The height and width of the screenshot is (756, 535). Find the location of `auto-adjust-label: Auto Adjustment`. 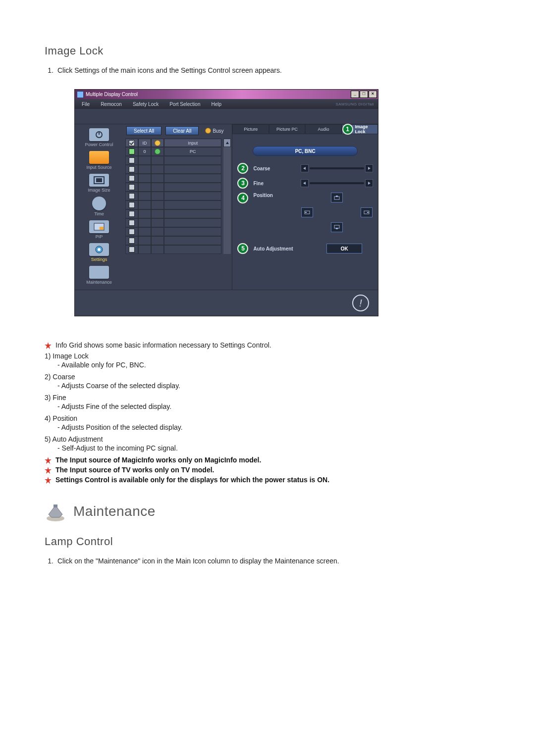

auto-adjust-label: Auto Adjustment is located at coordinates (283, 249).